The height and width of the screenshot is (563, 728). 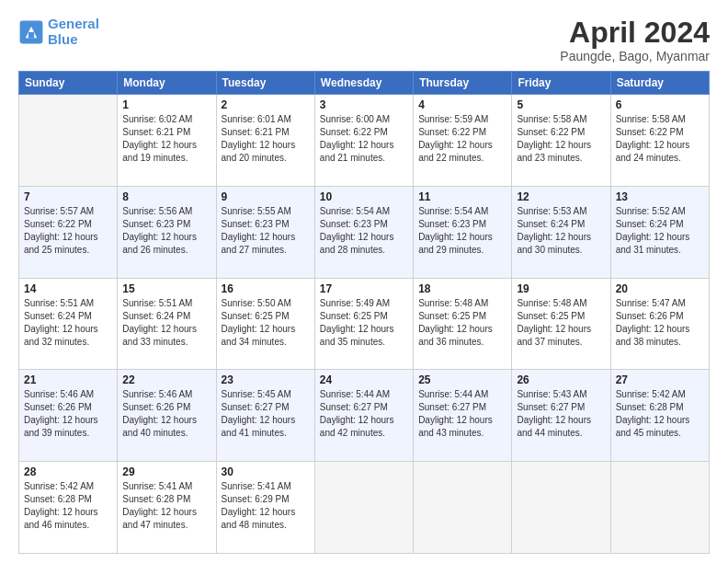 I want to click on logo-line1: General, so click(x=74, y=24).